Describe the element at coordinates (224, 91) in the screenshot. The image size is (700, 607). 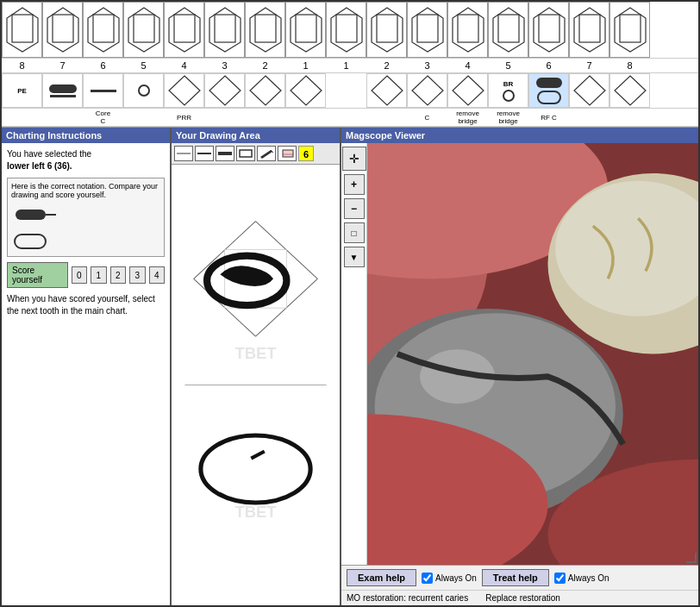
I see `status-ll3` at that location.